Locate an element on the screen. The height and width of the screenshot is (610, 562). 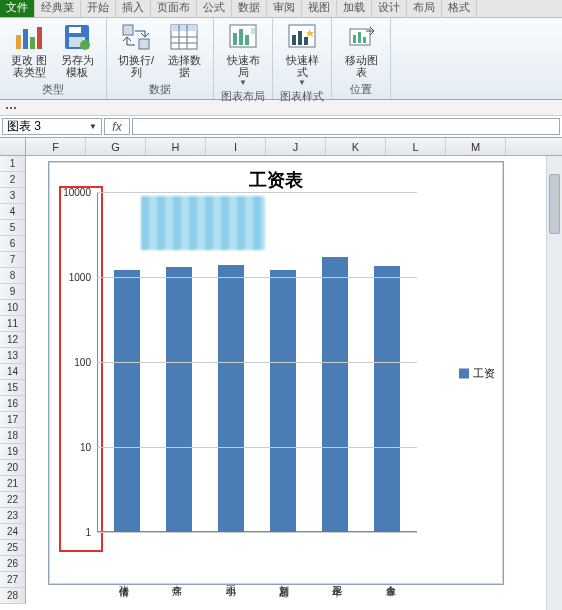
formula-input is located at coordinates (346, 126).